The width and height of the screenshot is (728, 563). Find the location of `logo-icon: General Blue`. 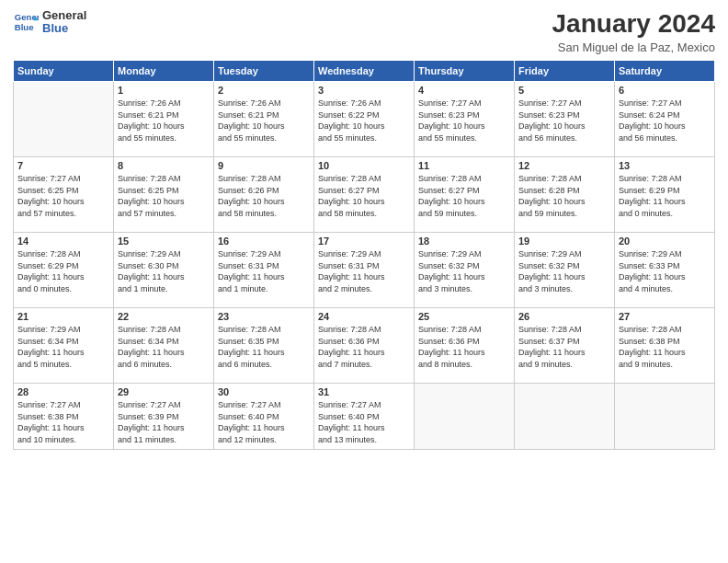

logo-icon: General Blue is located at coordinates (26, 22).